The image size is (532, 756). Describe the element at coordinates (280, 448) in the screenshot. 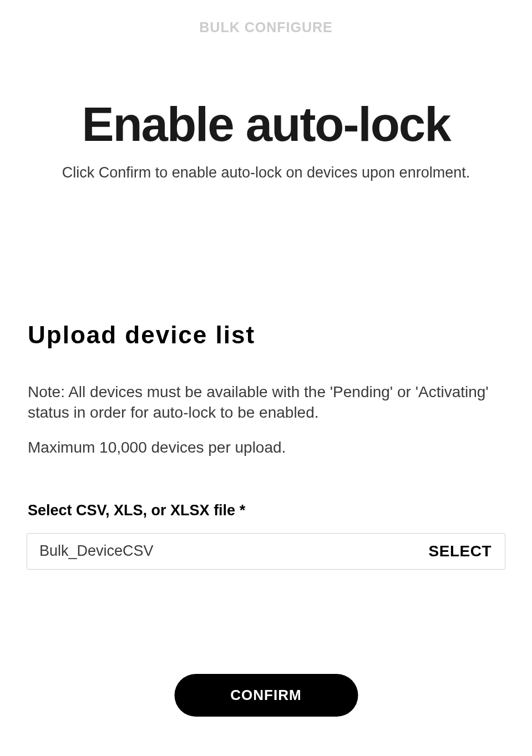

I see `upload-max-note: Maximum 10,000 devices per upload.` at that location.